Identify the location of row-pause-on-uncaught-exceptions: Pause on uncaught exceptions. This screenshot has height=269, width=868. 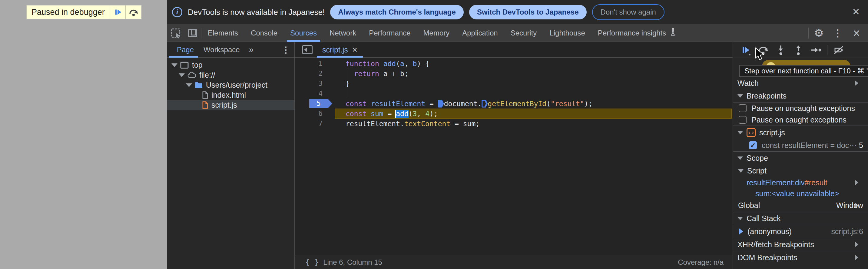
(801, 108).